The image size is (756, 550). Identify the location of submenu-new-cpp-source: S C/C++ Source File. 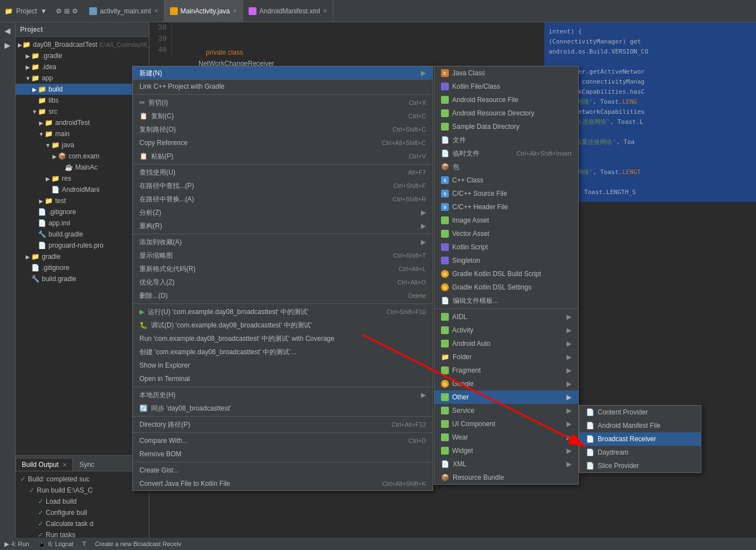
(506, 194).